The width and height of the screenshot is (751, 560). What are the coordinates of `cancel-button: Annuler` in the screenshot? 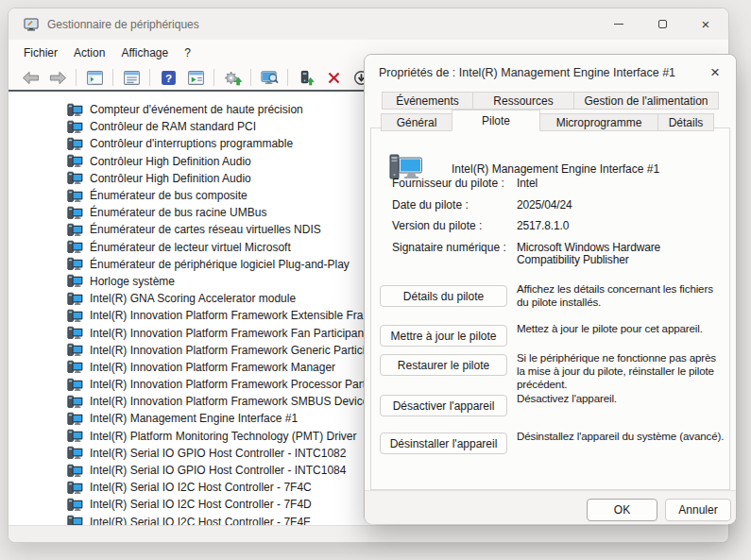 It's located at (698, 510).